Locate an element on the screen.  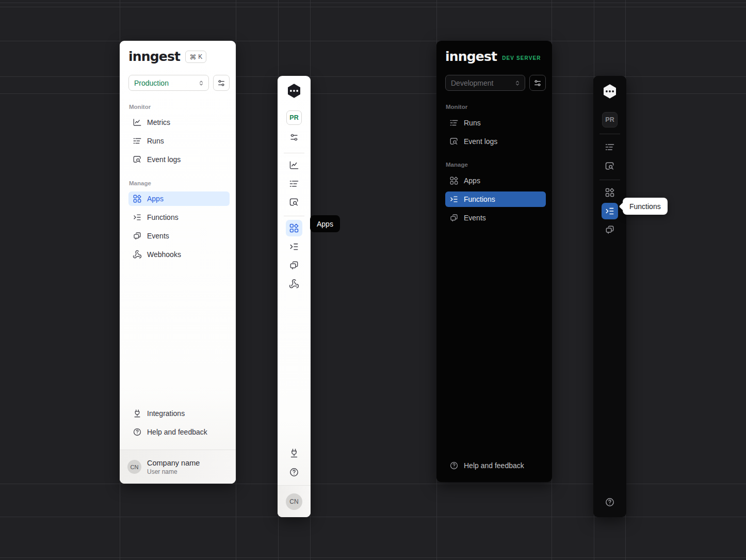
environment-value: Production is located at coordinates (152, 83).